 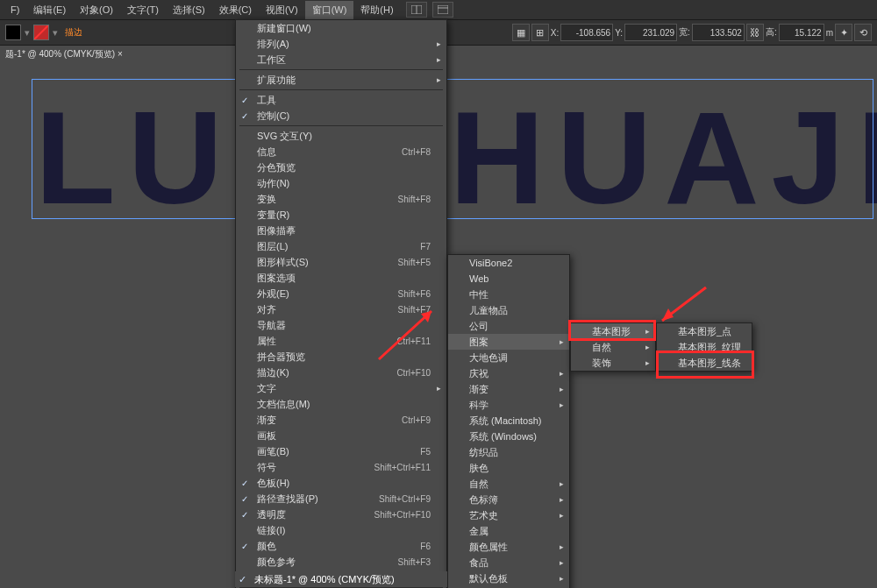 I want to click on window-menu-item-32: ✓路径查找器(P)Shift+Ctrl+F9, so click(x=341, y=499).